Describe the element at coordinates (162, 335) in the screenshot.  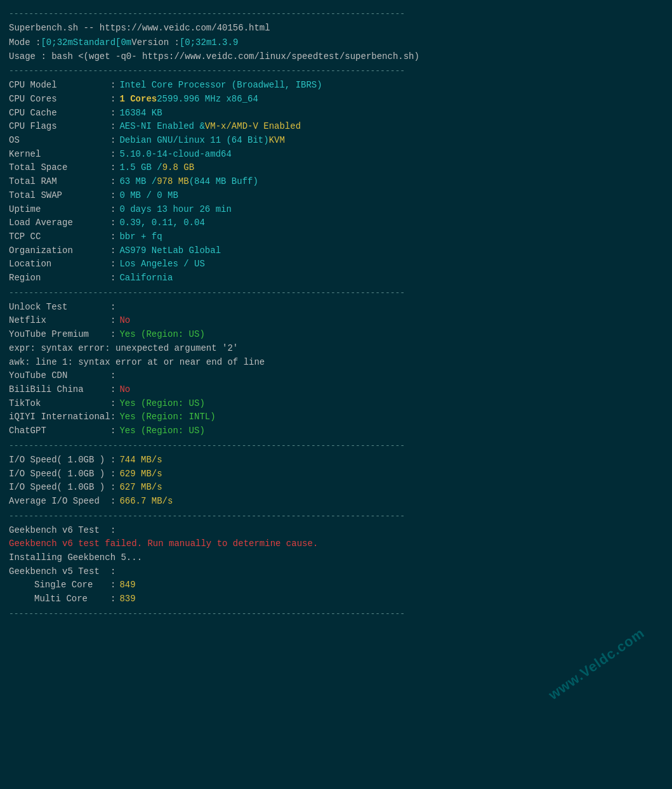
I see `youtube-value: Yes (Region: US)` at that location.